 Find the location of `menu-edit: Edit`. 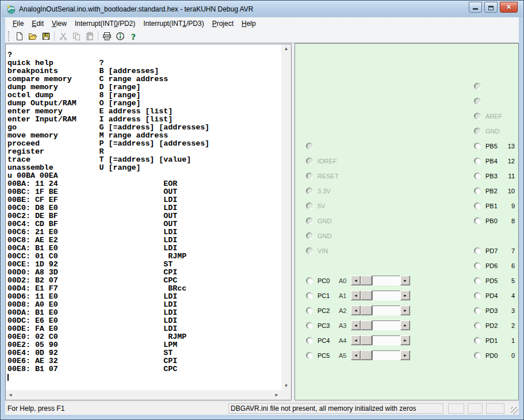

menu-edit: Edit is located at coordinates (38, 24).